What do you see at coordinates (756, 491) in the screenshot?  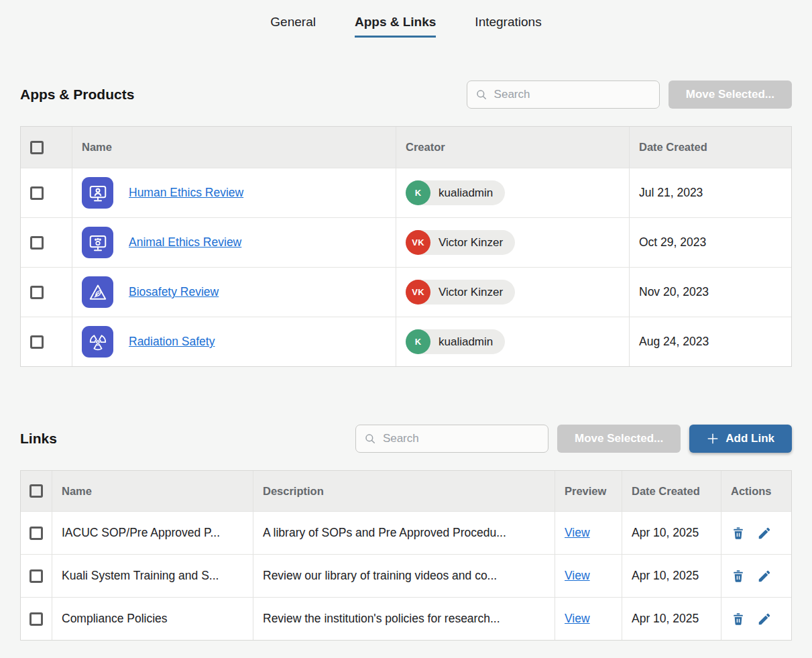 I see `links-col-actions: Actions` at bounding box center [756, 491].